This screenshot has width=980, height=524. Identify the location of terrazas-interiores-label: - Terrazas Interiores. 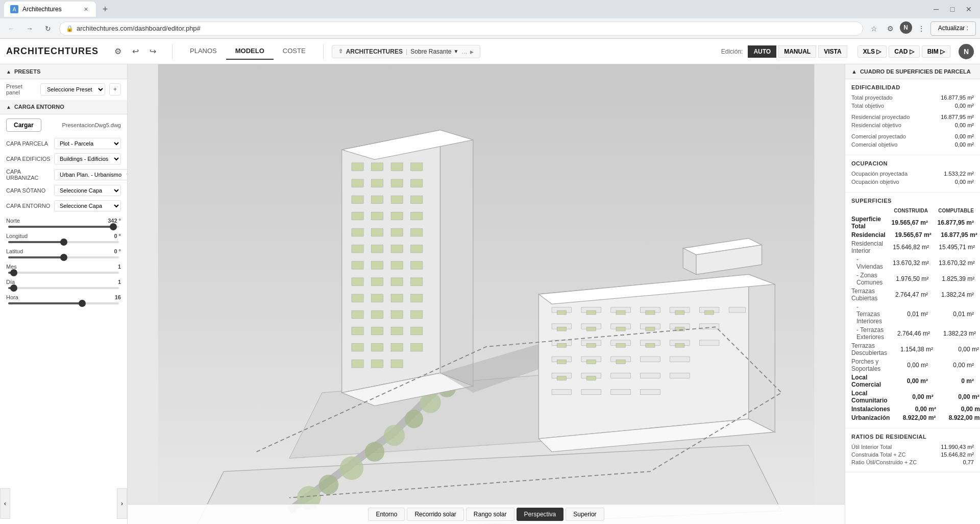
(867, 314).